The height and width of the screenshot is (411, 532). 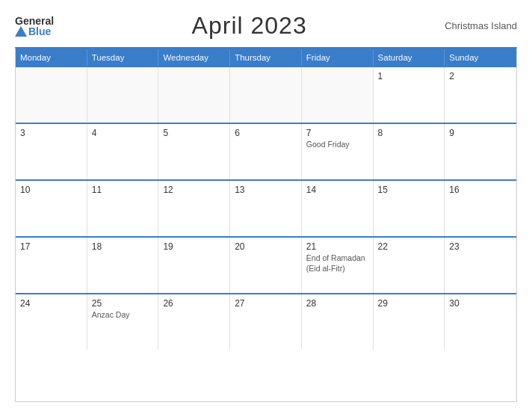 What do you see at coordinates (480, 247) in the screenshot?
I see `day-number: 23` at bounding box center [480, 247].